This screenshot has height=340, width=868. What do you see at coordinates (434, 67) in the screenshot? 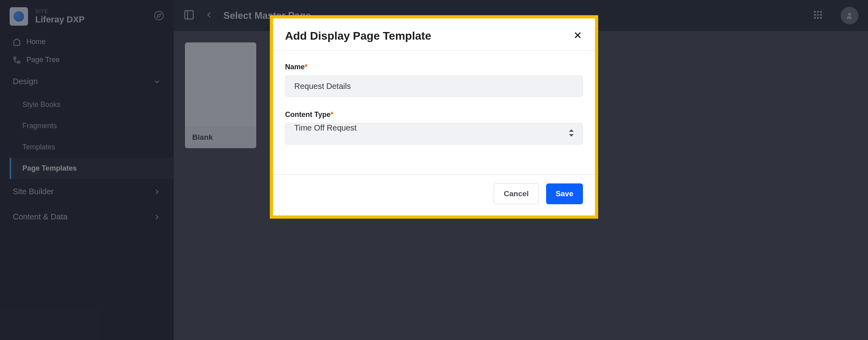
I see `name-label: Name*` at bounding box center [434, 67].